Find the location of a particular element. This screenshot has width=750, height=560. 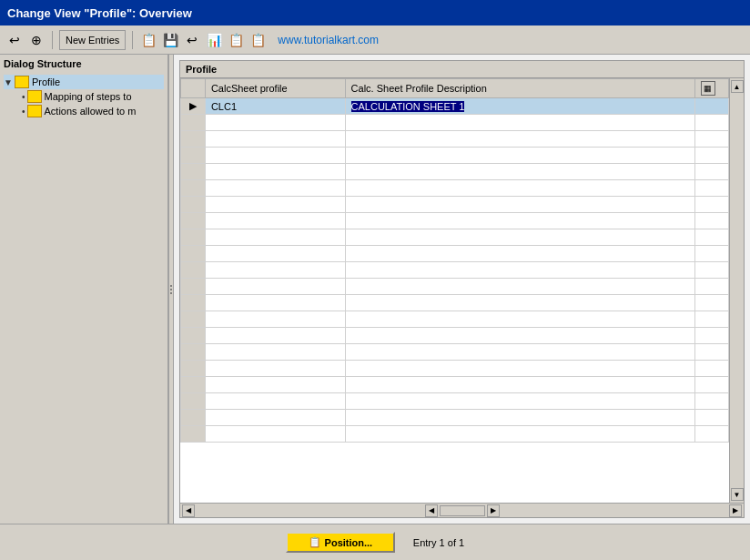

scroll-left-arrow: ◀ is located at coordinates (188, 511).